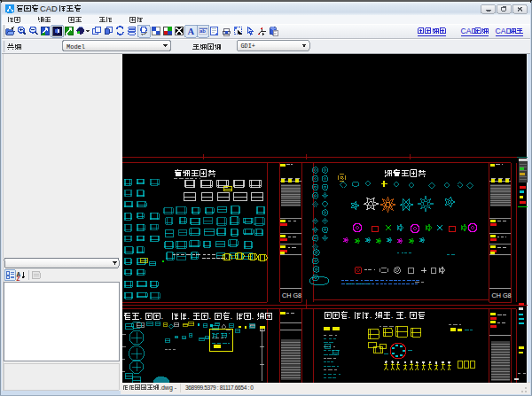 The image size is (532, 396). Describe the element at coordinates (168, 388) in the screenshot. I see `svg-text: .dwg -` at that location.